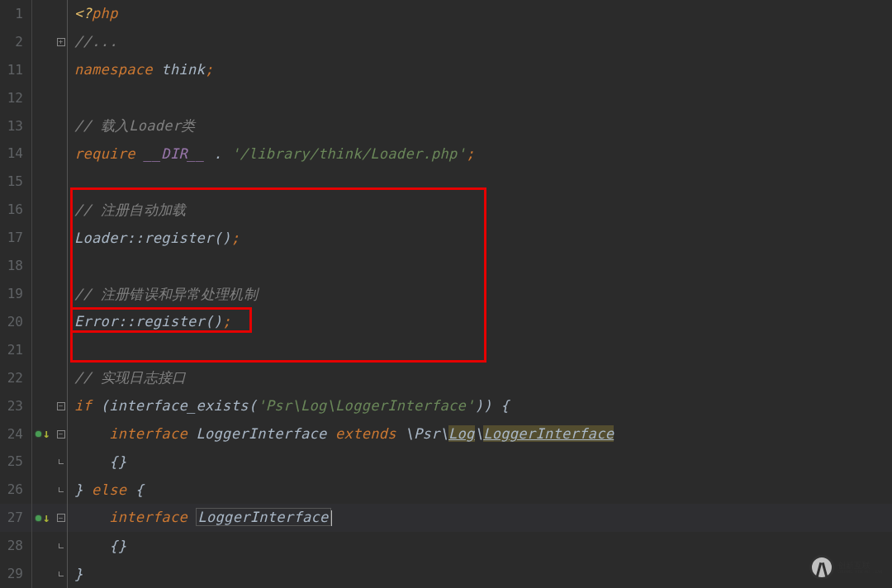  What do you see at coordinates (446, 434) in the screenshot?
I see `code-line: 24↓− interface LoggerInterface extends \…` at bounding box center [446, 434].